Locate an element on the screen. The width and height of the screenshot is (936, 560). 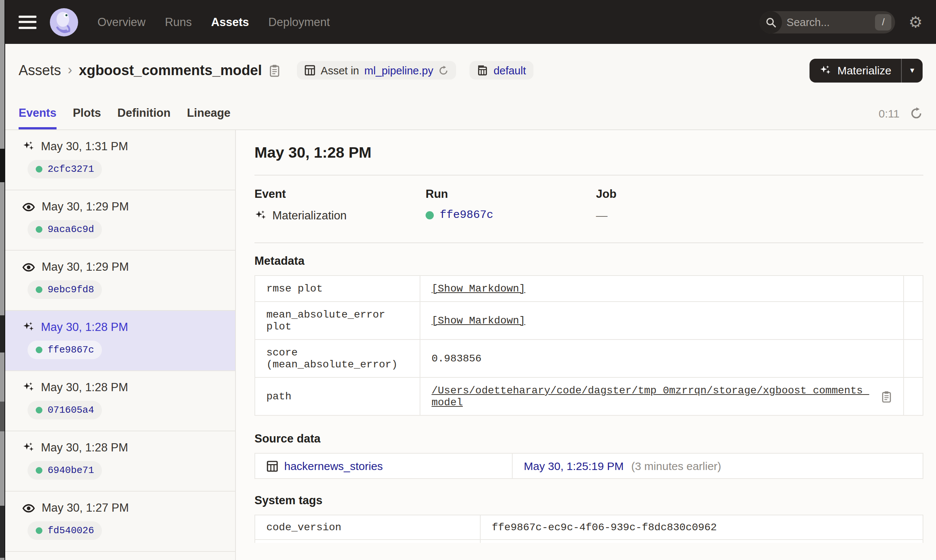
run-id-link: 9aca6c9d is located at coordinates (71, 229).